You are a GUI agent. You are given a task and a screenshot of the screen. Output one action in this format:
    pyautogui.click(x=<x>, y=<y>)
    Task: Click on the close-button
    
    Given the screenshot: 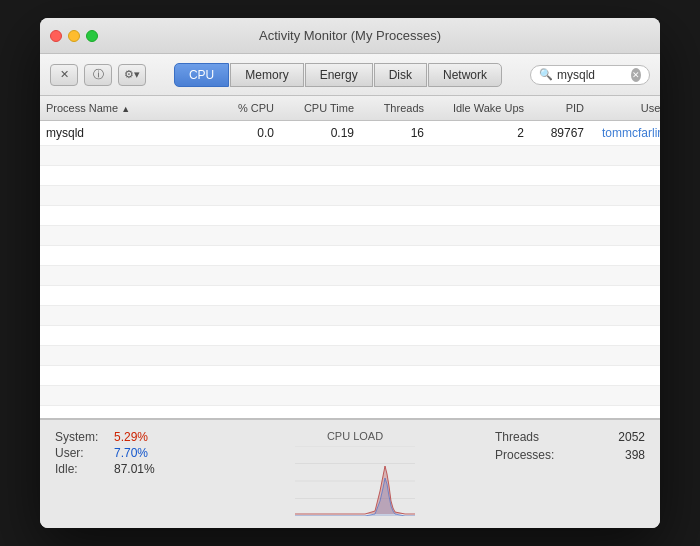 What is the action you would take?
    pyautogui.click(x=56, y=36)
    